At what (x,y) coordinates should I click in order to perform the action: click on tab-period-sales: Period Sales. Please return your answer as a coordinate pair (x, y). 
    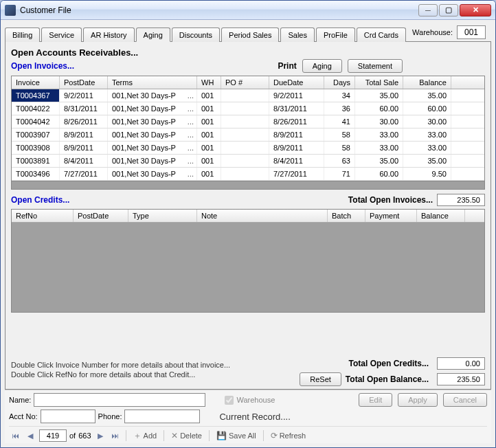
    Looking at the image, I should click on (250, 34).